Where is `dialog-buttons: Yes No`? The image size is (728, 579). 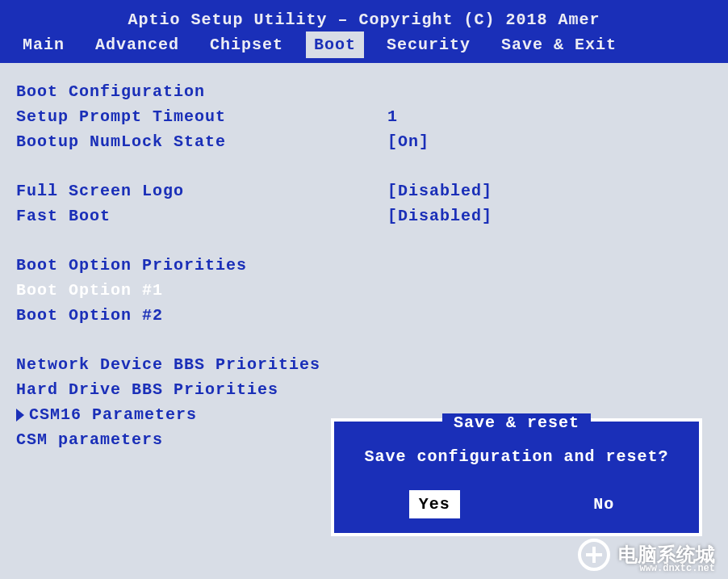 dialog-buttons: Yes No is located at coordinates (517, 504).